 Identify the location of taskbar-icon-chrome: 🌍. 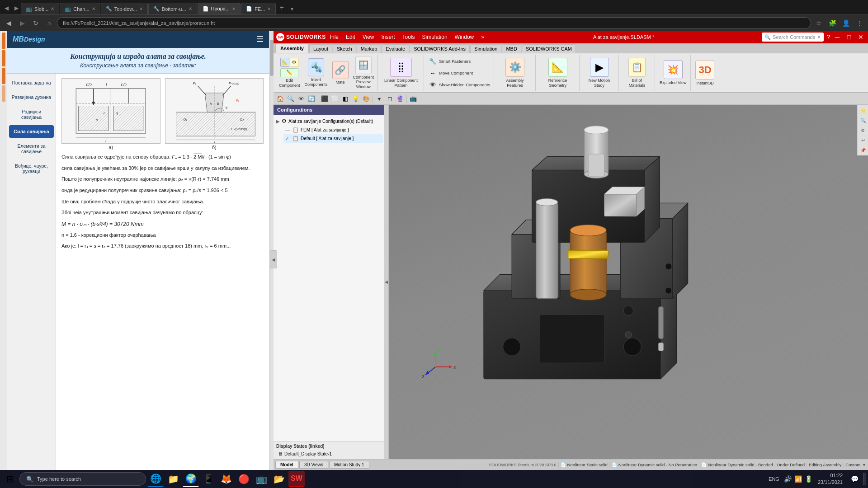
(191, 479).